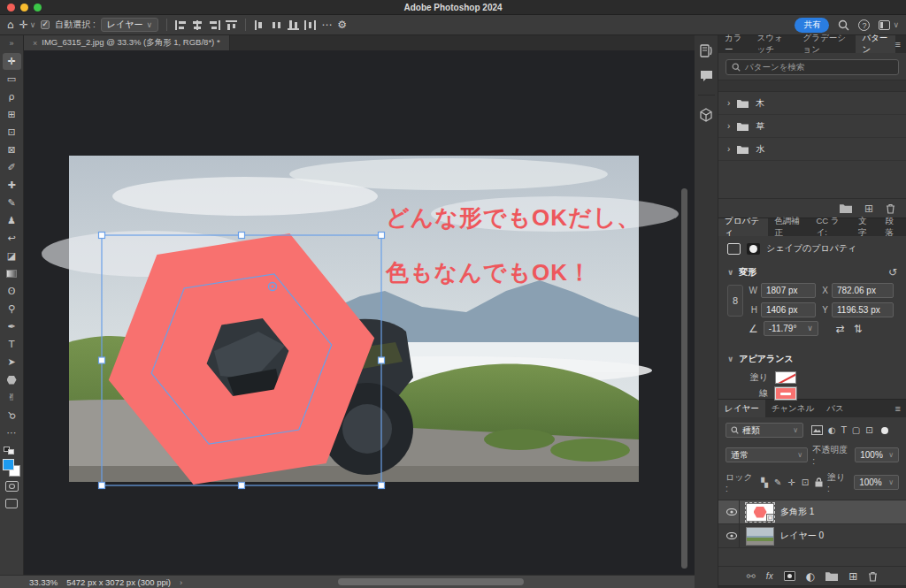  I want to click on clone-stamp-tool: ♟, so click(12, 221).